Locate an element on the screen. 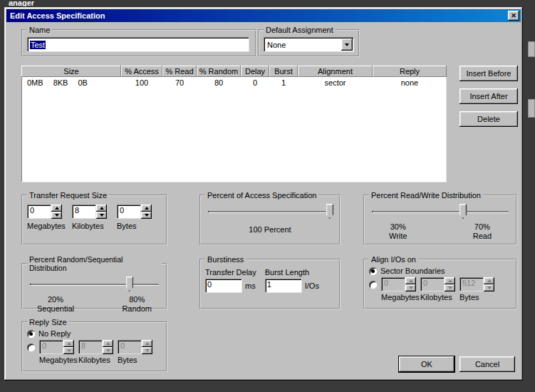 The height and width of the screenshot is (392, 535). column-header-reply: Reply is located at coordinates (410, 71).